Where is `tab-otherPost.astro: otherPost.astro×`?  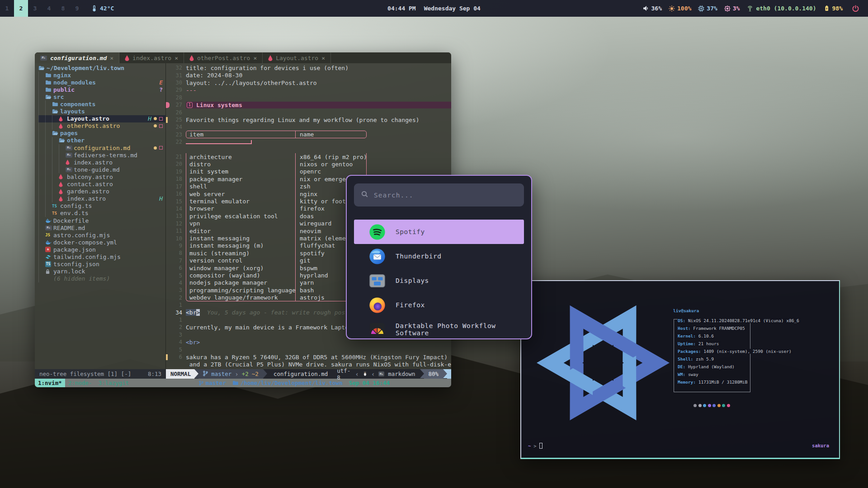
tab-otherPost.astro: otherPost.astro× is located at coordinates (223, 58).